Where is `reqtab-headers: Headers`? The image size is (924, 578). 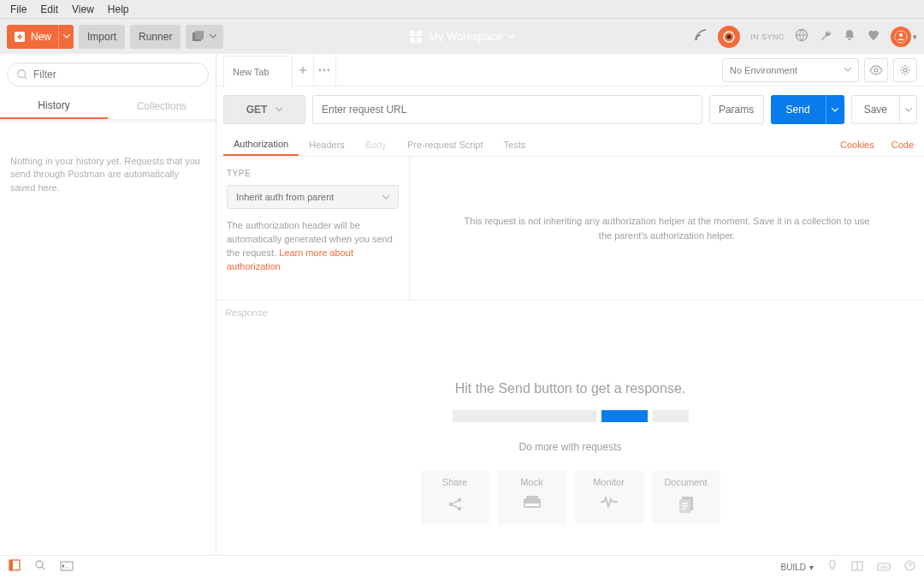 reqtab-headers: Headers is located at coordinates (327, 144).